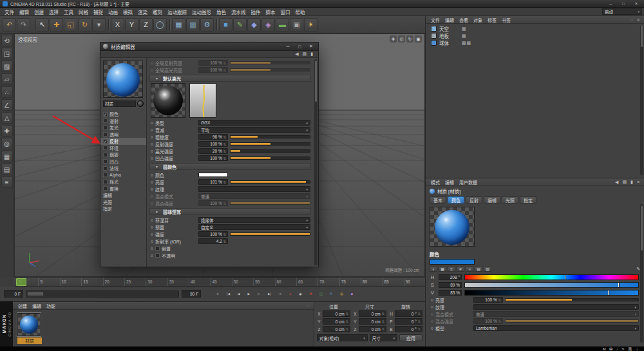  Describe the element at coordinates (231, 227) in the screenshot. I see `property-row: 预置 自定义 自定义▾` at that location.